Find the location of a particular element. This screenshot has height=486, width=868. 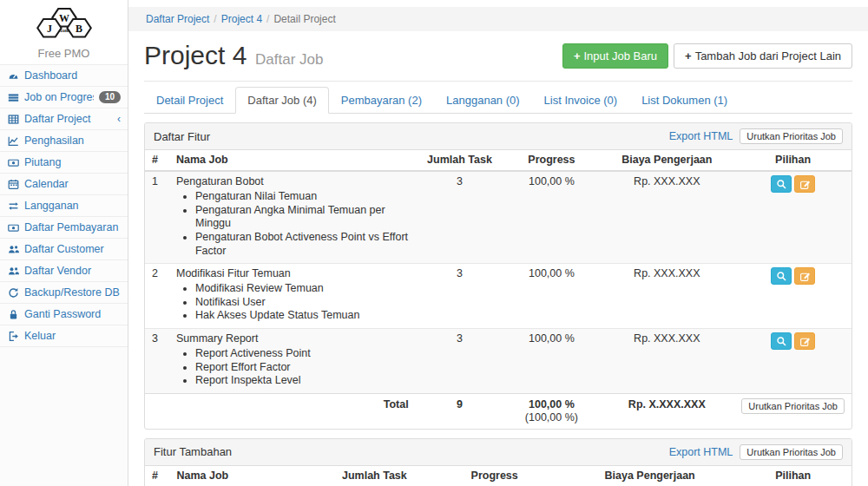

panel-title: Fitur Tambahan is located at coordinates (411, 451).